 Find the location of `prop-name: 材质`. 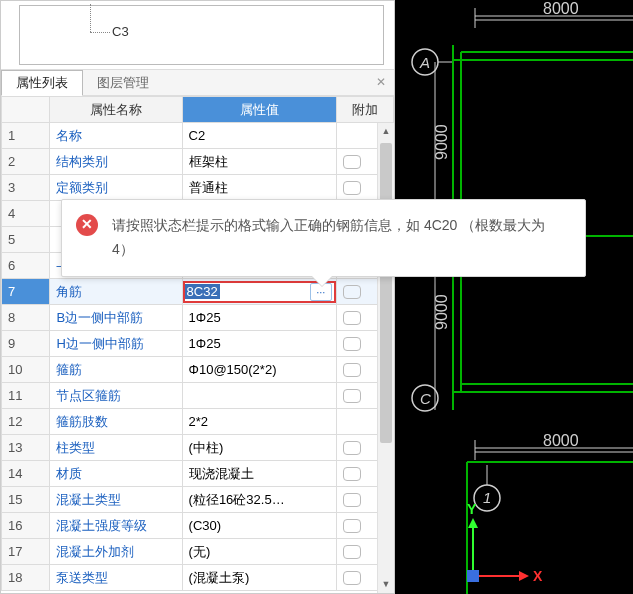

prop-name: 材质 is located at coordinates (116, 474).